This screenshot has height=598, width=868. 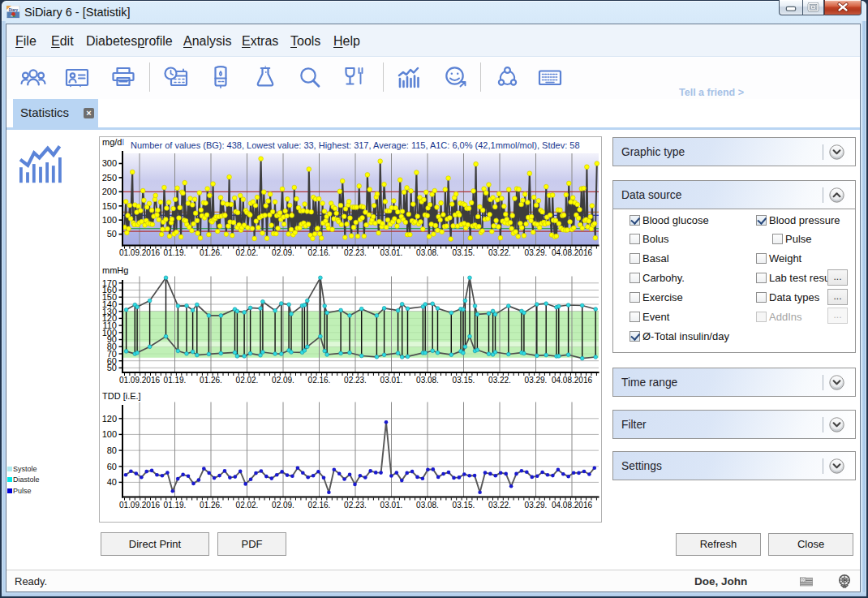 What do you see at coordinates (115, 270) in the screenshot?
I see `svg-text: mmHg` at bounding box center [115, 270].